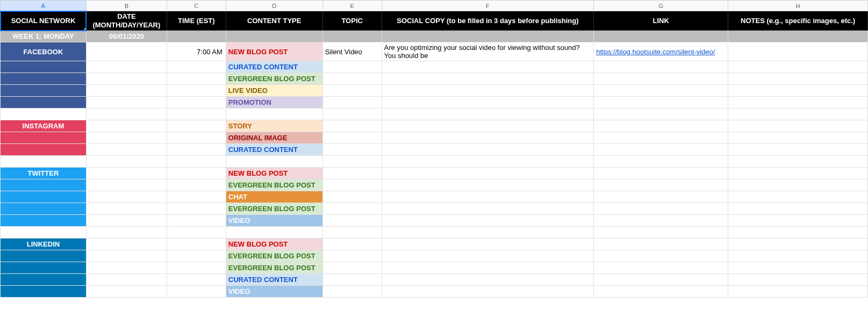 The width and height of the screenshot is (868, 318). I want to click on col-header-D: D, so click(274, 6).